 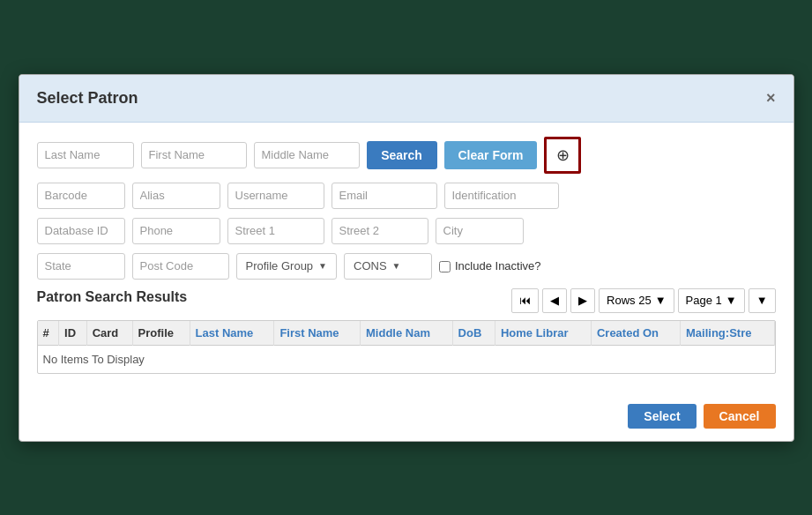 I want to click on page-select: Page 1 ▼, so click(x=711, y=301).